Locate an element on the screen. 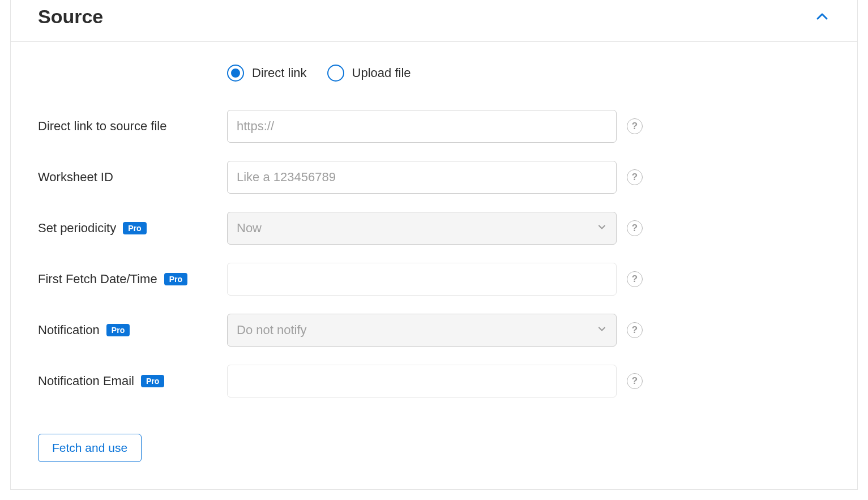  direct-link-input is located at coordinates (422, 126).